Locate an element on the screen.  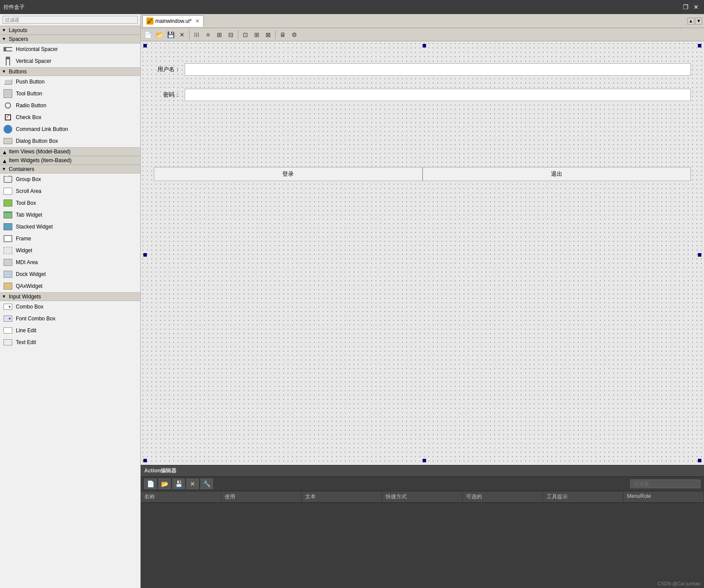
watermark: CSDN @Cai junhao is located at coordinates (679, 584).